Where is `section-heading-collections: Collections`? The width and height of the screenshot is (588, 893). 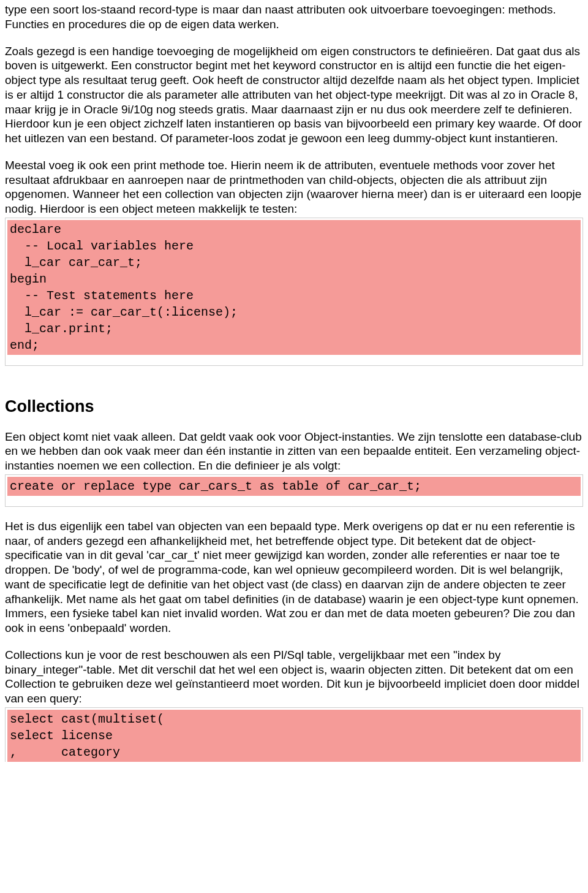
section-heading-collections: Collections is located at coordinates (294, 407).